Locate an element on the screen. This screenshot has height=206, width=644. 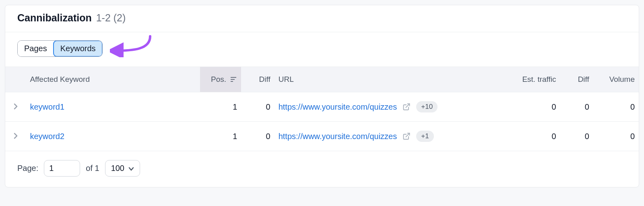
col-url: URL is located at coordinates (390, 79).